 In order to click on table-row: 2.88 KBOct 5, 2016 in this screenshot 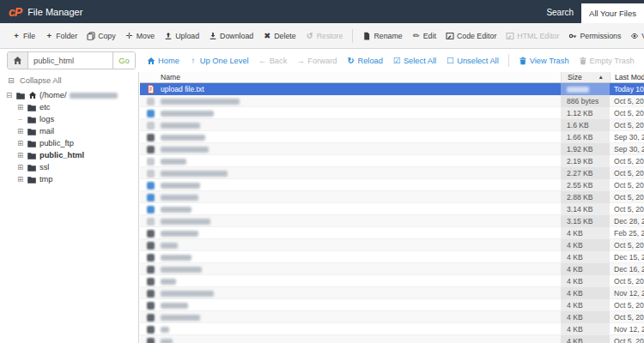, I will do `click(392, 197)`.